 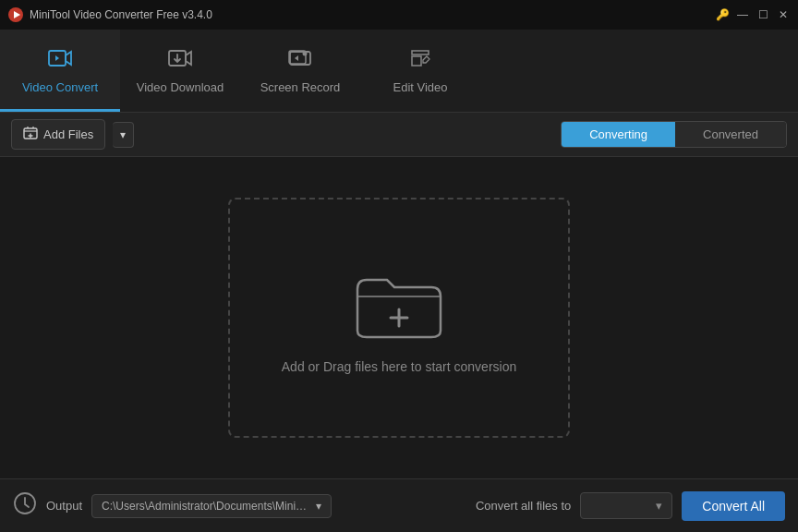 I want to click on nav-label-video-convert: Video Convert, so click(x=60, y=87).